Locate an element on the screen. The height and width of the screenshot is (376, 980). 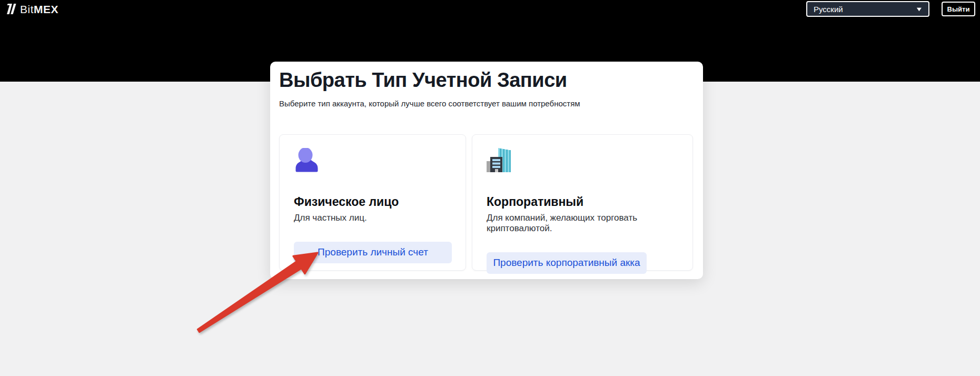
verify-personal-account-button: Проверить личный счет is located at coordinates (373, 253).